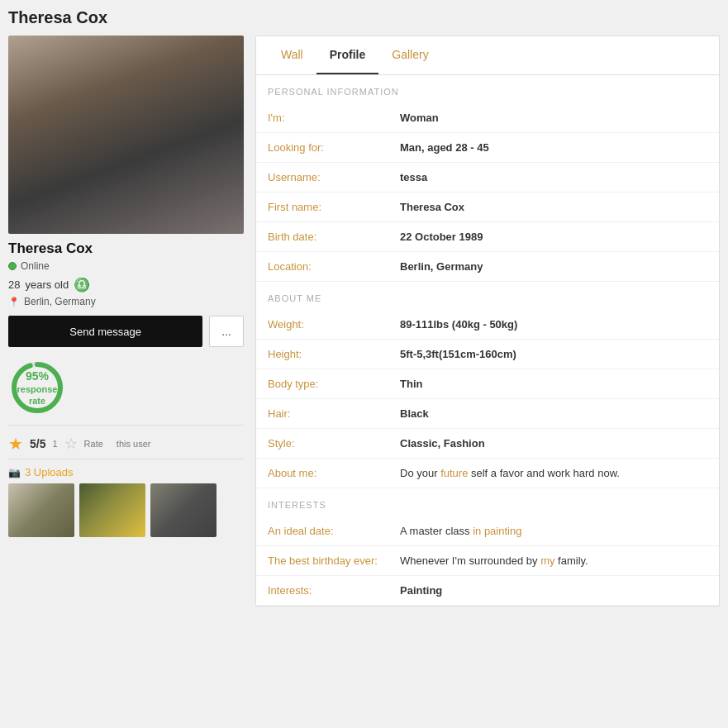 The image size is (728, 728). What do you see at coordinates (126, 331) in the screenshot?
I see `actions-bar: Send message ...` at bounding box center [126, 331].